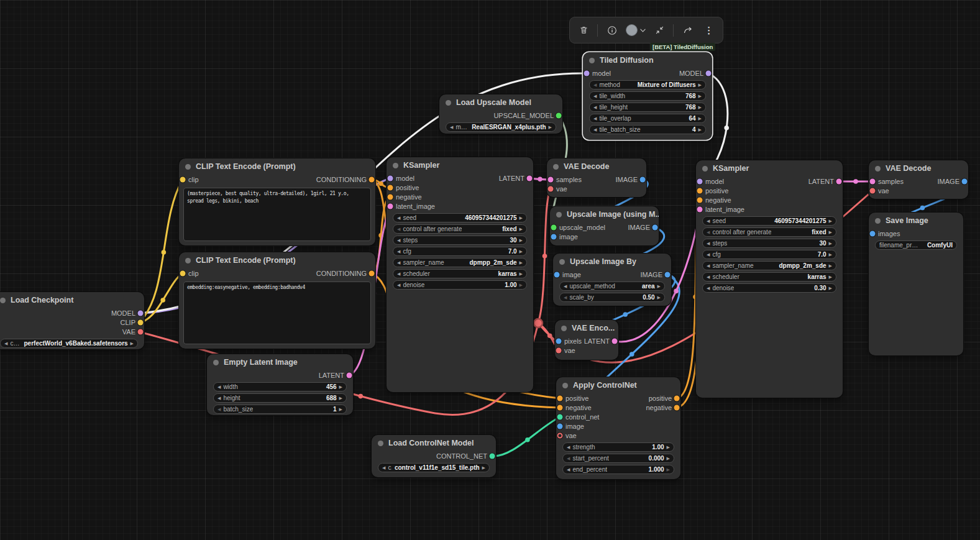  What do you see at coordinates (918, 180) in the screenshot?
I see `node-vae-decode-2: VAE DecodesamplesvaeIMAGE` at bounding box center [918, 180].